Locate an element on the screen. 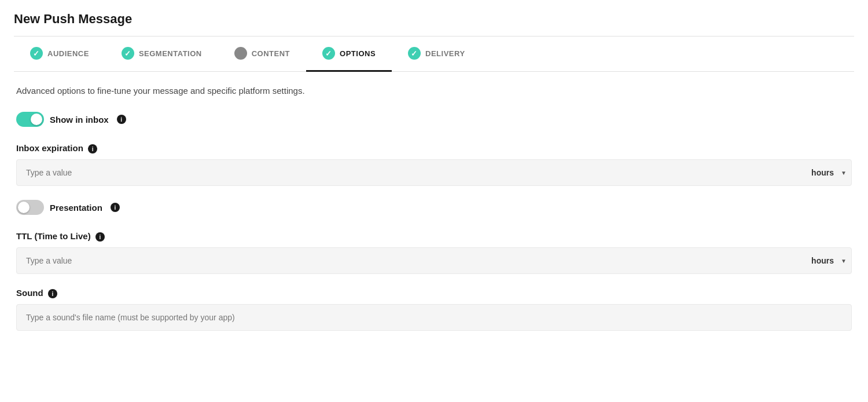 The image size is (868, 402). tab-content: CONTENT is located at coordinates (262, 54).